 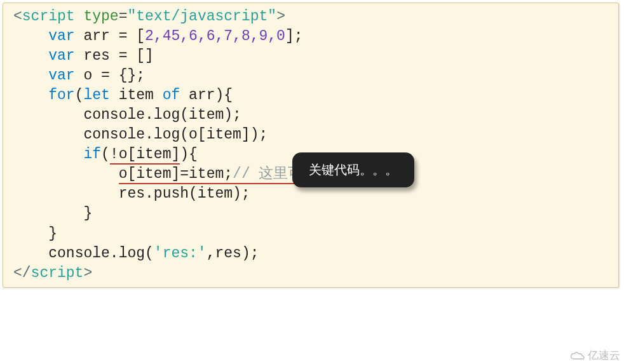 What do you see at coordinates (136, 95) in the screenshot?
I see `text: item` at bounding box center [136, 95].